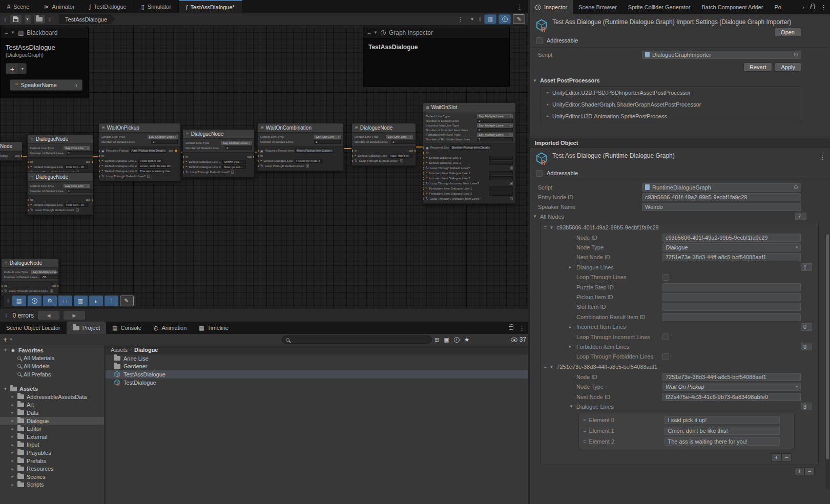 The image size is (830, 504). Describe the element at coordinates (46, 85) in the screenshot. I see `blackboard-variable: “SpeakerName‹` at that location.